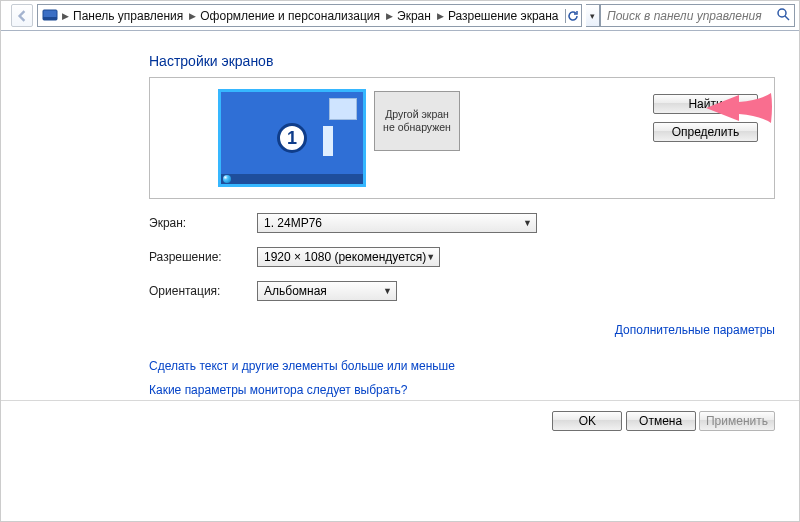 This screenshot has height=522, width=800. What do you see at coordinates (327, 291) in the screenshot?
I see `orientation-dropdown: Альбомная ▼` at bounding box center [327, 291].